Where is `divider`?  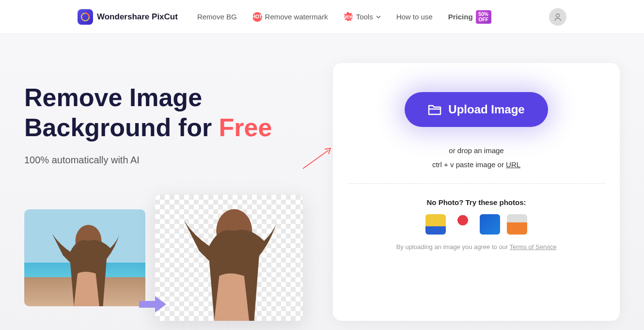 divider is located at coordinates (476, 183).